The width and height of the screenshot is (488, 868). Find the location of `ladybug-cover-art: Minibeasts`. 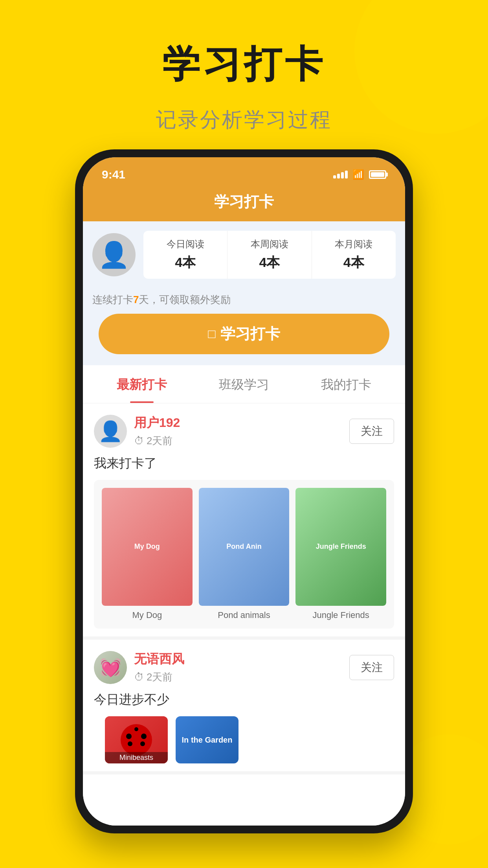

ladybug-cover-art: Minibeasts is located at coordinates (136, 740).